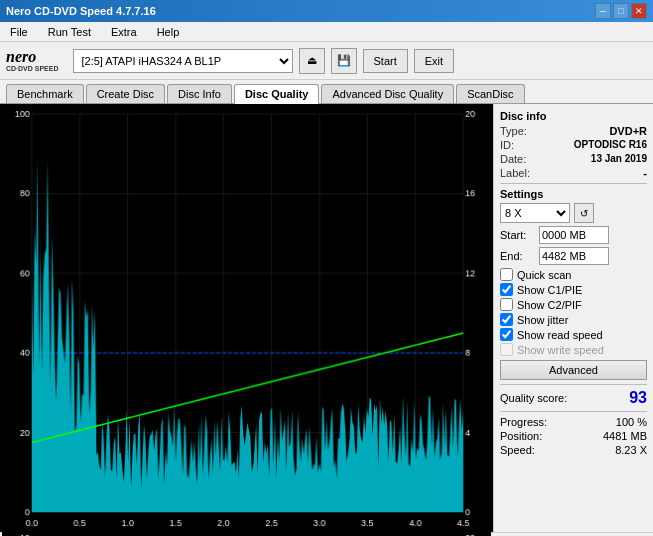  I want to click on id-value: OPTODISC R16, so click(610, 145).